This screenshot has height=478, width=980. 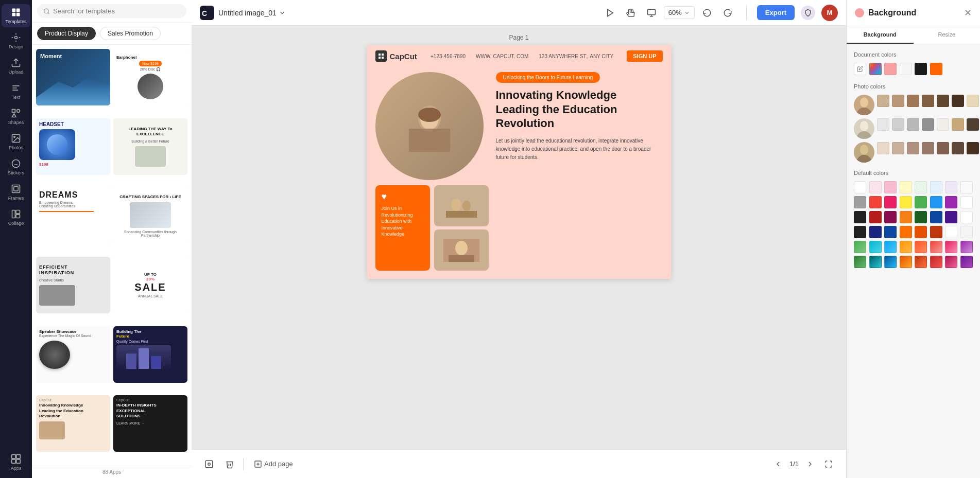 I want to click on search-input, so click(x=116, y=11).